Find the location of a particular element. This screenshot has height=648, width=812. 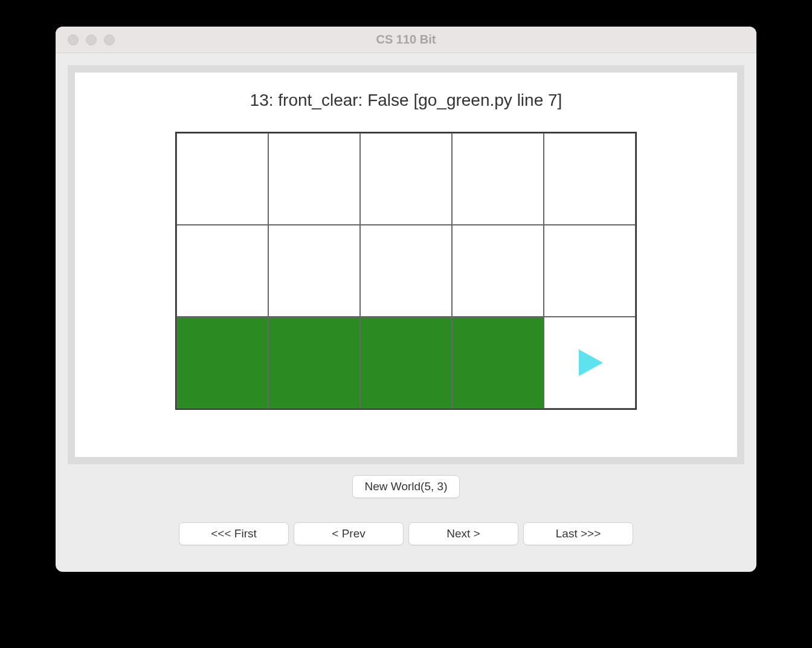

grid-cell-bit is located at coordinates (590, 363).